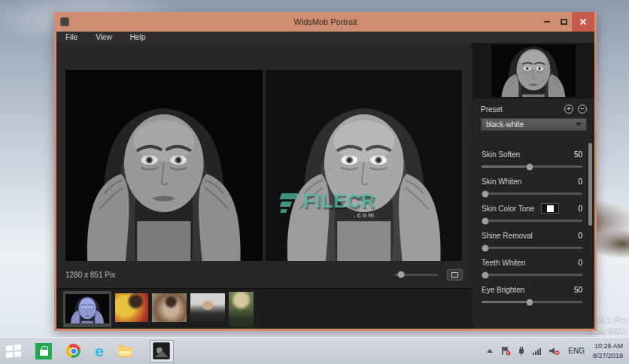 The height and width of the screenshot is (364, 629). Describe the element at coordinates (99, 351) in the screenshot. I see `internet-explorer-icon: e` at that location.